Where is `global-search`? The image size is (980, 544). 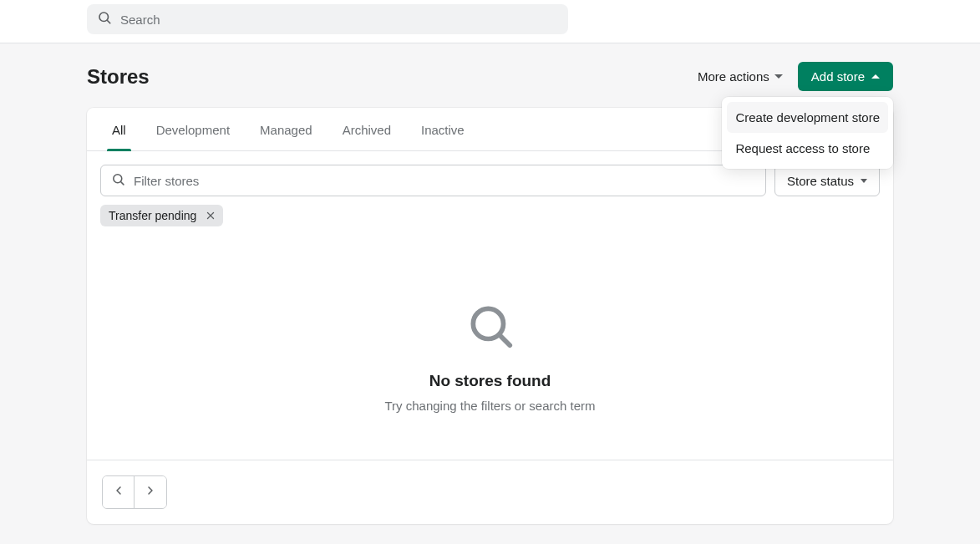 global-search is located at coordinates (328, 19).